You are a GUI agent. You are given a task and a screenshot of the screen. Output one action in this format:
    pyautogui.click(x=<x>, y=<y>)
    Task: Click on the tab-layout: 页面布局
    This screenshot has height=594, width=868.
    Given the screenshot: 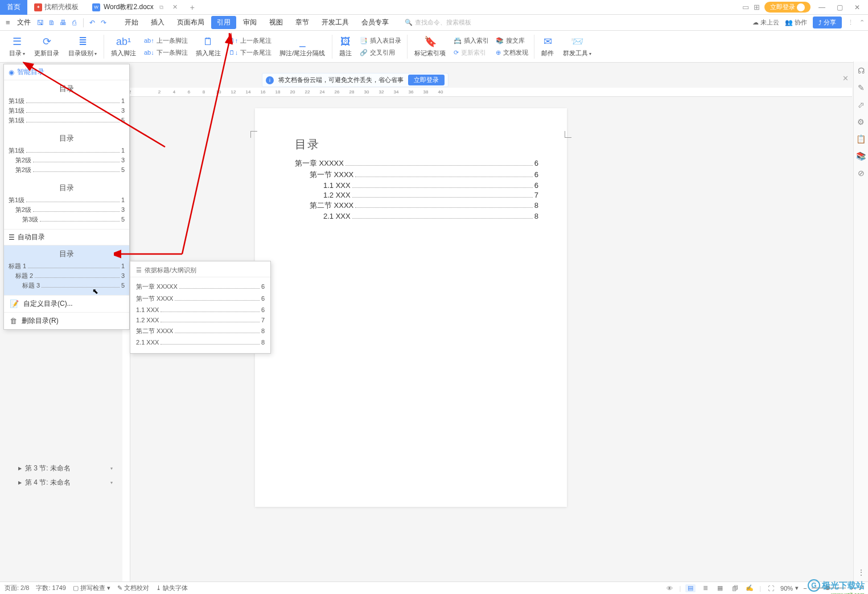 What is the action you would take?
    pyautogui.click(x=191, y=23)
    